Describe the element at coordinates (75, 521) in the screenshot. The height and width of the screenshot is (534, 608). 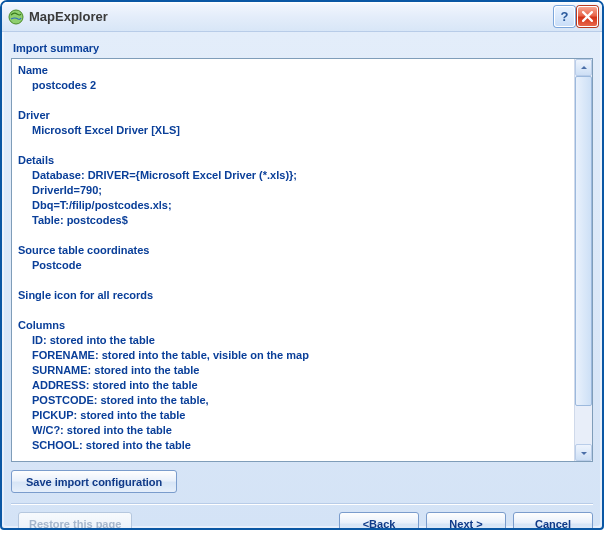
I see `restore-page-button: Restore this page` at that location.